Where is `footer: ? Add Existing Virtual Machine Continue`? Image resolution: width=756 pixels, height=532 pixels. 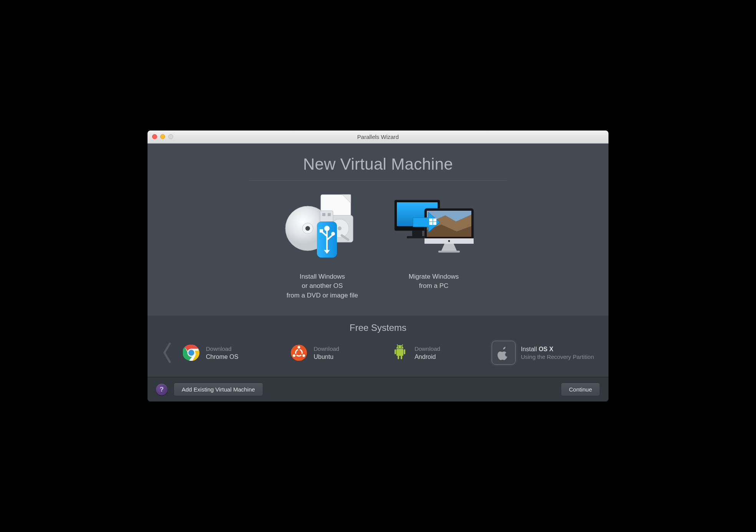
footer: ? Add Existing Virtual Machine Continue is located at coordinates (378, 389).